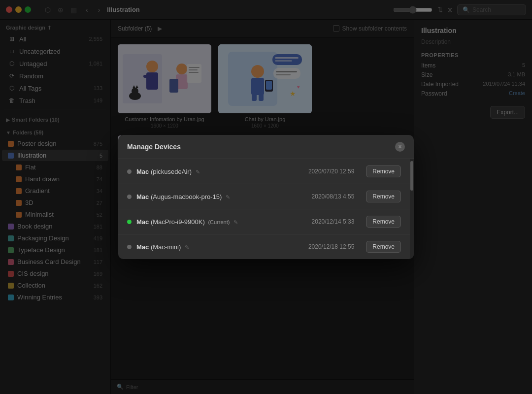 This screenshot has width=532, height=394. Describe the element at coordinates (331, 247) in the screenshot. I see `device-date-4: 2020/12/18 12:55` at that location.